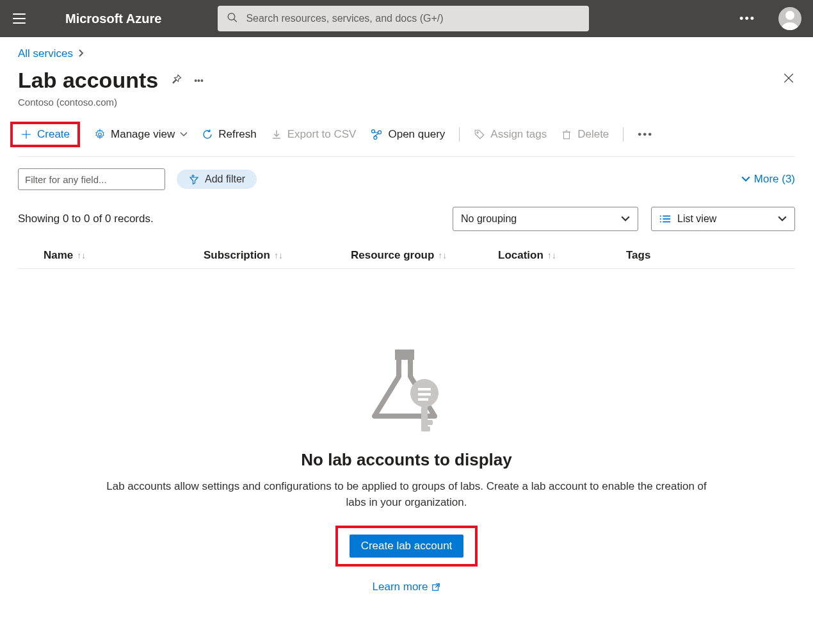  What do you see at coordinates (194, 179) in the screenshot?
I see `filter-icon` at bounding box center [194, 179].